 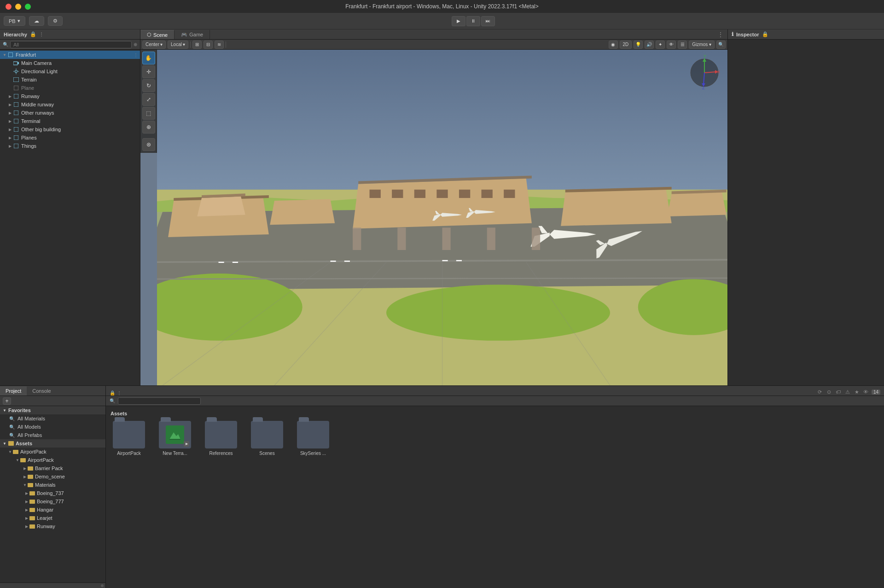 What do you see at coordinates (197, 45) in the screenshot?
I see `grid-btn: ⊞` at bounding box center [197, 45].